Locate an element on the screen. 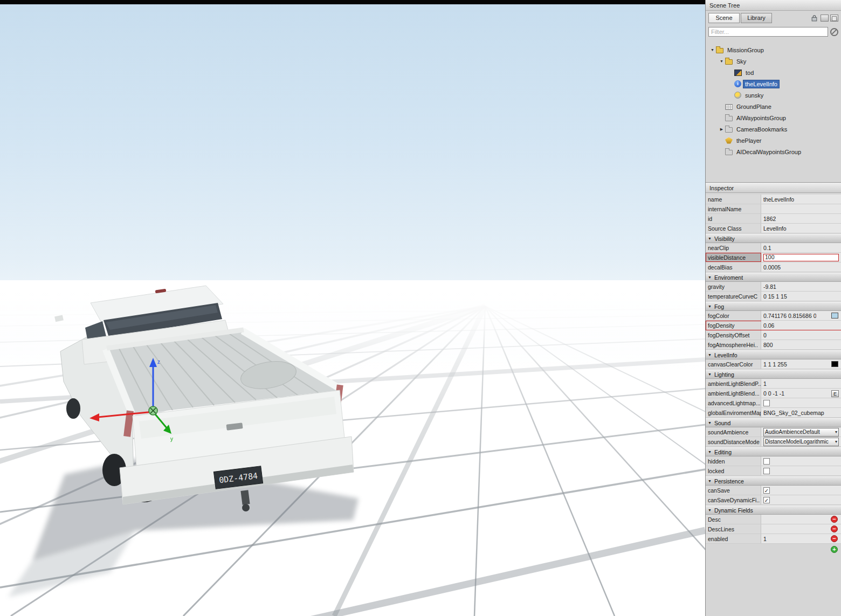 The image size is (841, 616). prop-row-name: nametheLevelInfo is located at coordinates (773, 199).